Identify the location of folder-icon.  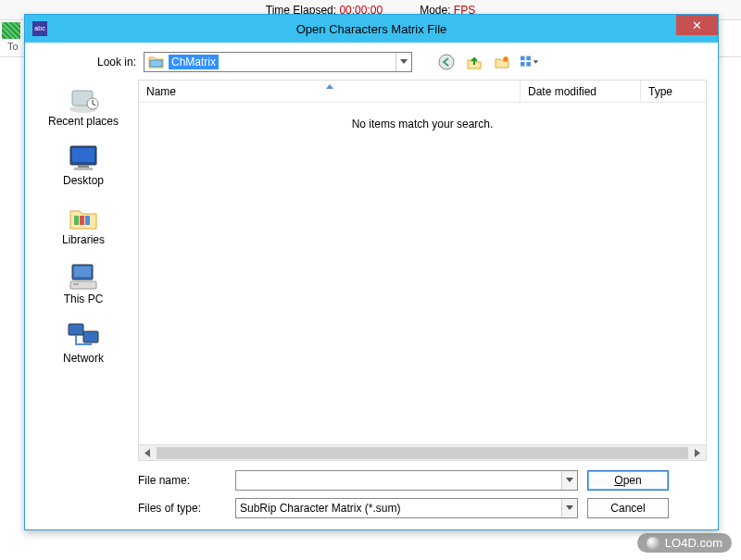
(157, 62).